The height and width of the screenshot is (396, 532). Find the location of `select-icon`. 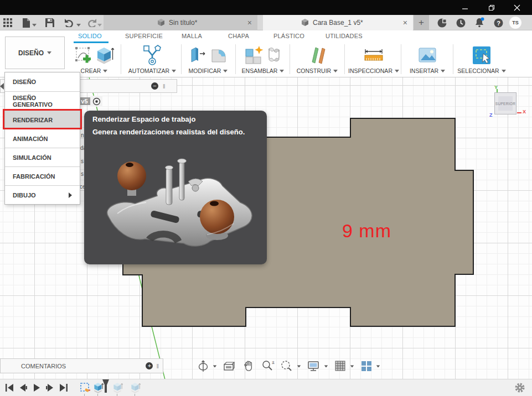

select-icon is located at coordinates (482, 55).